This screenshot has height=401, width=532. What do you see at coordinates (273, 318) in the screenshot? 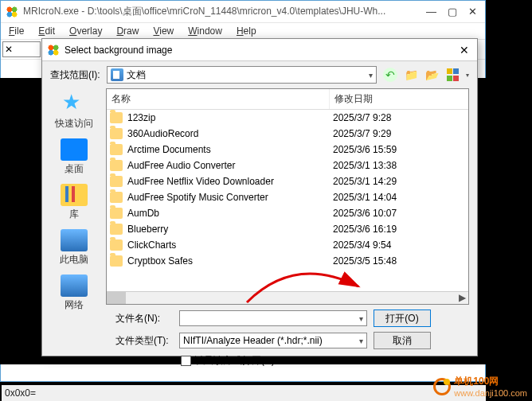
I see `filename-input: ▾` at bounding box center [273, 318].